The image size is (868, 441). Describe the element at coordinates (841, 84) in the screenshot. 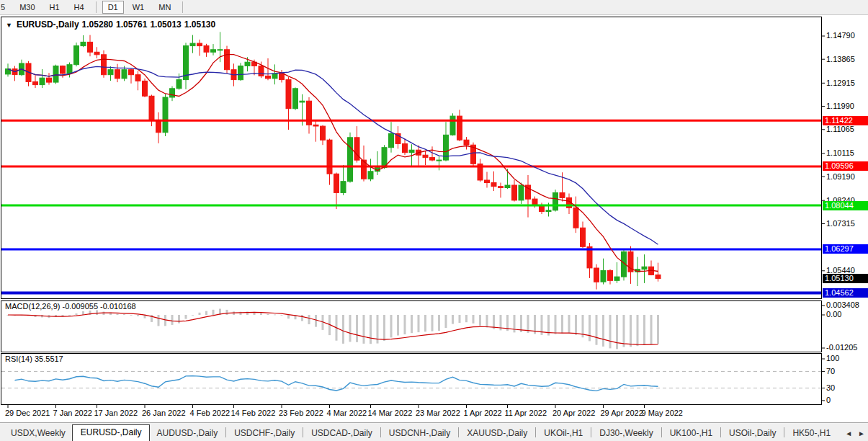

I see `price-axis-tick-label: 1.12915` at that location.